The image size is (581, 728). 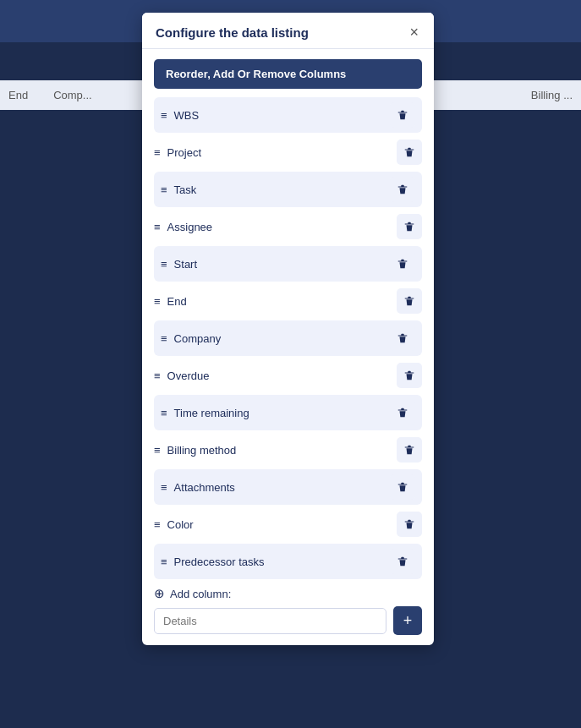 I want to click on delete-button-company, so click(x=403, y=338).